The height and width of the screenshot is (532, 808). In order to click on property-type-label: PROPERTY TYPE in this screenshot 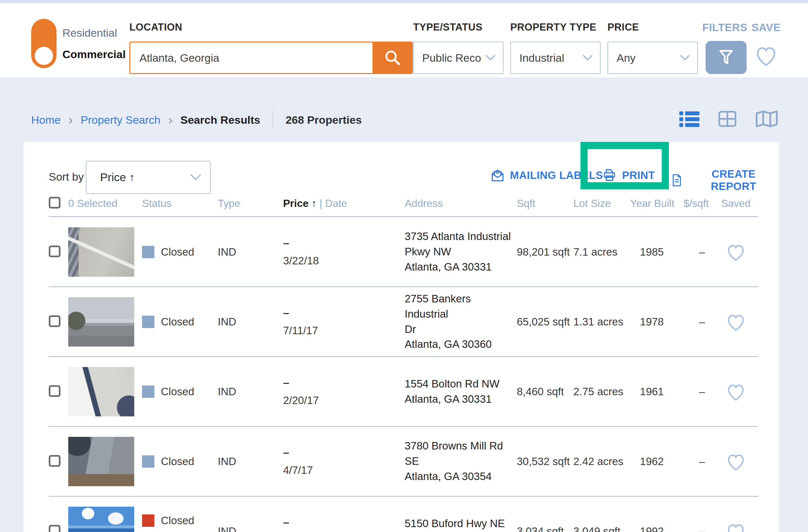, I will do `click(553, 27)`.